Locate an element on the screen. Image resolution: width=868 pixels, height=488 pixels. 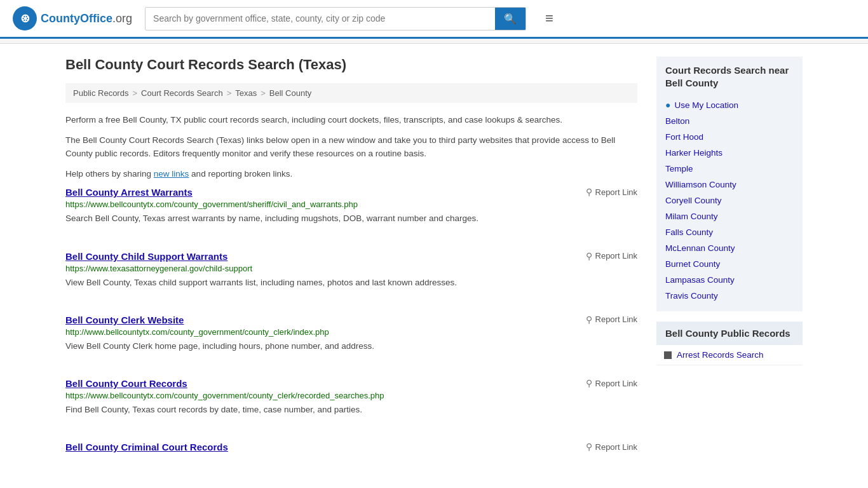
report-link-1: ⚲ Report Link is located at coordinates (611, 256).